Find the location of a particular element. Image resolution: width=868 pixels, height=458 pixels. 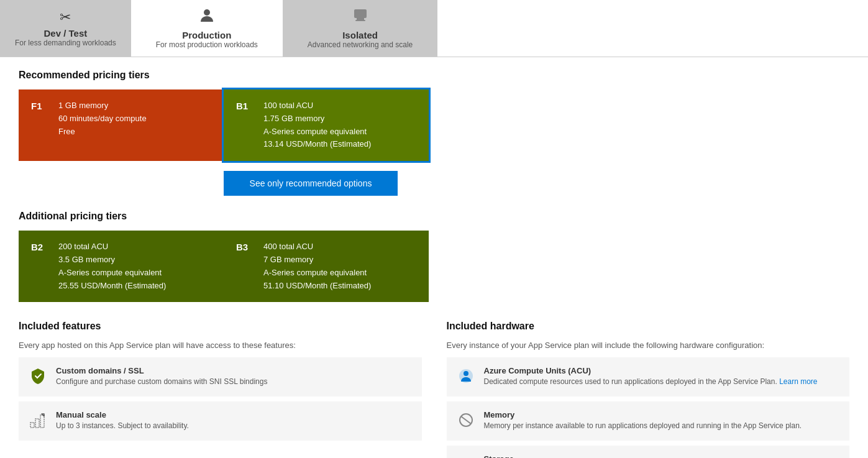

feature-manual-scale-desc: Up to 3 instances. Subject to availabili… is located at coordinates (122, 426).